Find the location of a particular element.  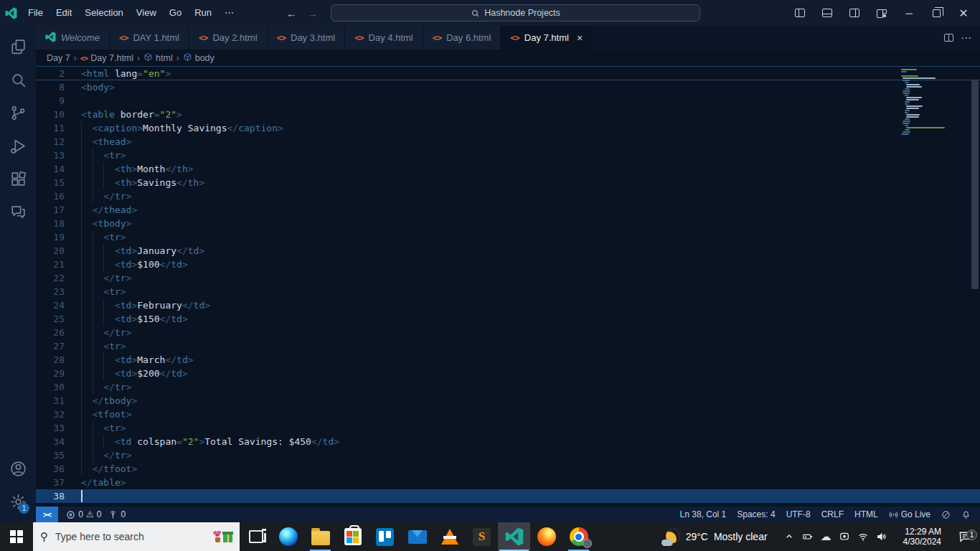

menu-view: View is located at coordinates (146, 13).